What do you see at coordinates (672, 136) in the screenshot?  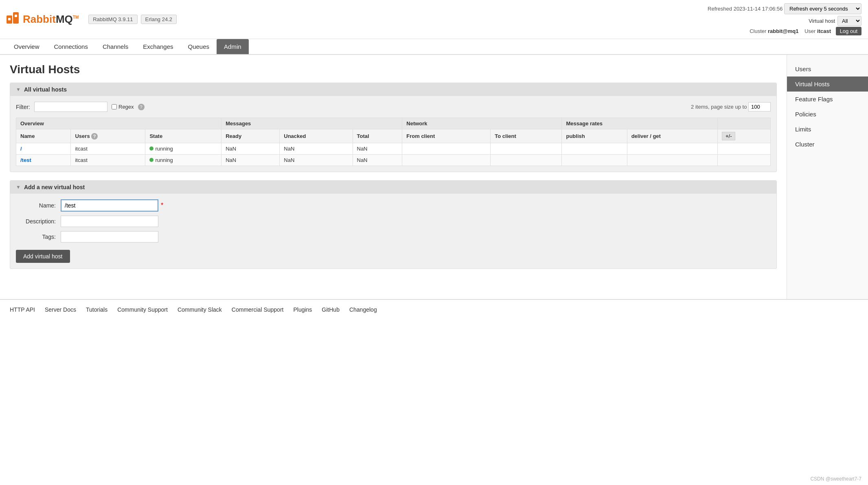 I see `col-header-deliver-get: deliver / get` at bounding box center [672, 136].